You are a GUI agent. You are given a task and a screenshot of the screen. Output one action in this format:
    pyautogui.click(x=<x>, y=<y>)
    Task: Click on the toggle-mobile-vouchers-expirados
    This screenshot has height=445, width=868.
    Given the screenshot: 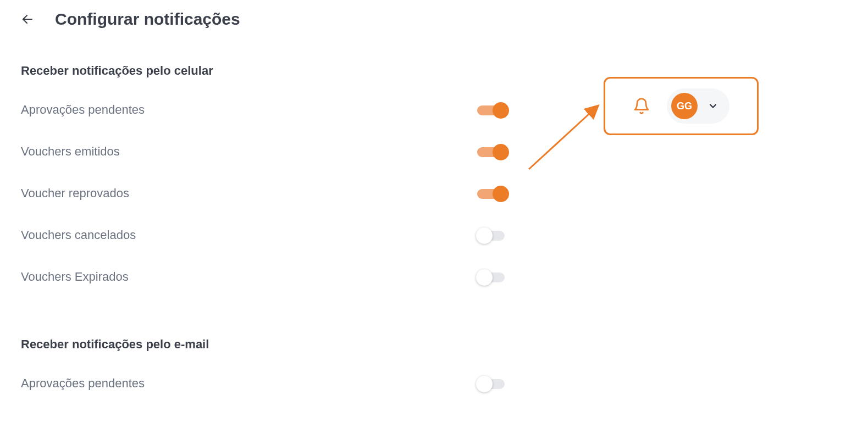 What is the action you would take?
    pyautogui.click(x=492, y=277)
    